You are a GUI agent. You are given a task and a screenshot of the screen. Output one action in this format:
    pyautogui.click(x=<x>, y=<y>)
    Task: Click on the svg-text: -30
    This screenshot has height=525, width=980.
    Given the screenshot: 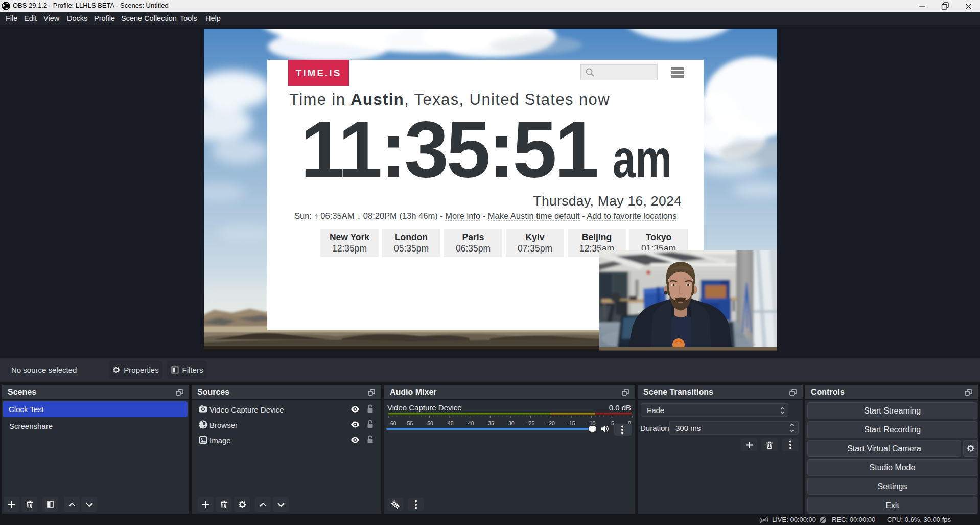 What is the action you would take?
    pyautogui.click(x=510, y=423)
    